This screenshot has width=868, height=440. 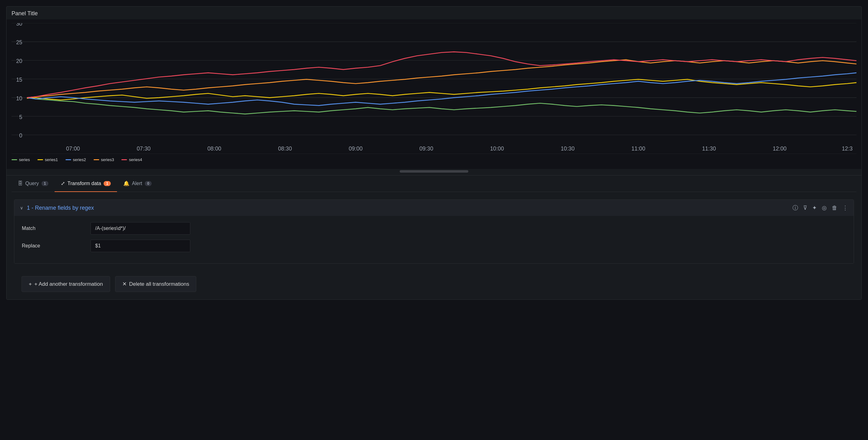 What do you see at coordinates (66, 284) in the screenshot?
I see `add-transformation-button: + + Add another transformation` at bounding box center [66, 284].